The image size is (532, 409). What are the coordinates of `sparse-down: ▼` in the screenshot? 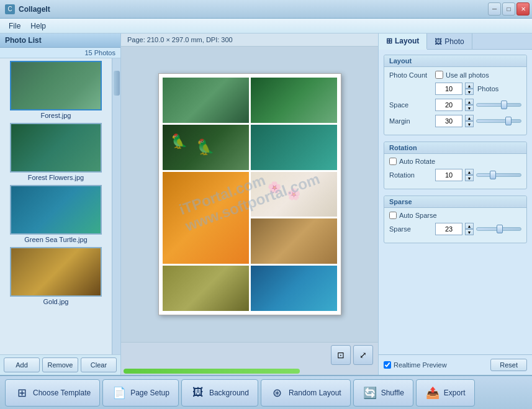 It's located at (469, 232).